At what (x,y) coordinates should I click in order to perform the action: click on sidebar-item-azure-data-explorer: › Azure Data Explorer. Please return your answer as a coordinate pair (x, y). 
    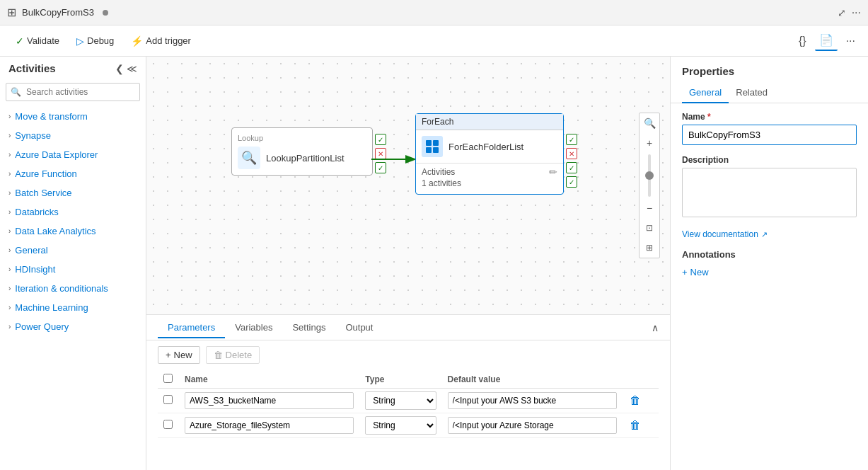
    Looking at the image, I should click on (73, 154).